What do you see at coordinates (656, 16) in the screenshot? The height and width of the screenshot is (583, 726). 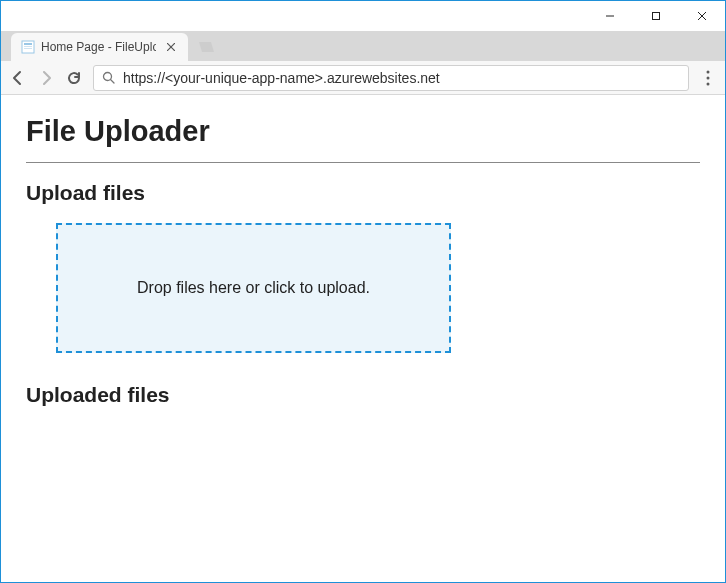 I see `window-maximize-button` at bounding box center [656, 16].